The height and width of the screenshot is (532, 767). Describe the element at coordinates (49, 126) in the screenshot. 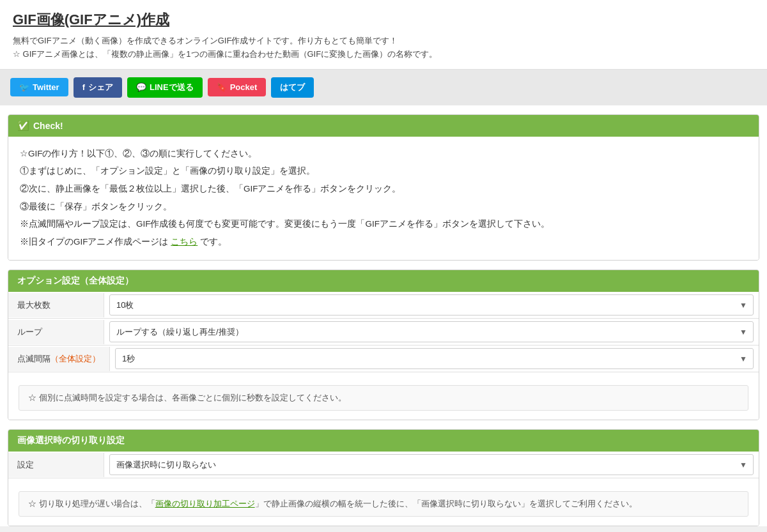

I see `check-header-label: Check!` at that location.